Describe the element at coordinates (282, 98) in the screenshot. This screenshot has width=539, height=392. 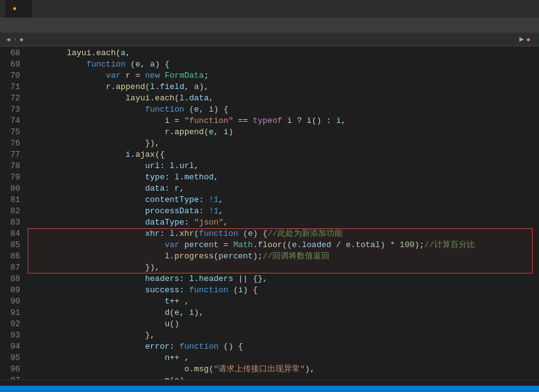
I see `code-line: layui.each(l.data,` at that location.